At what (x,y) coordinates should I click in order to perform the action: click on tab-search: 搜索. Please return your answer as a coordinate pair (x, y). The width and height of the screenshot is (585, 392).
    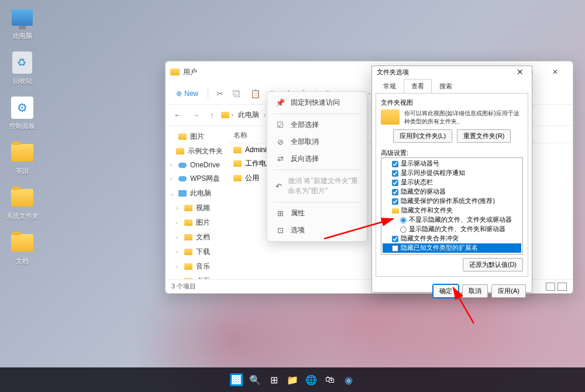
    Looking at the image, I should click on (446, 87).